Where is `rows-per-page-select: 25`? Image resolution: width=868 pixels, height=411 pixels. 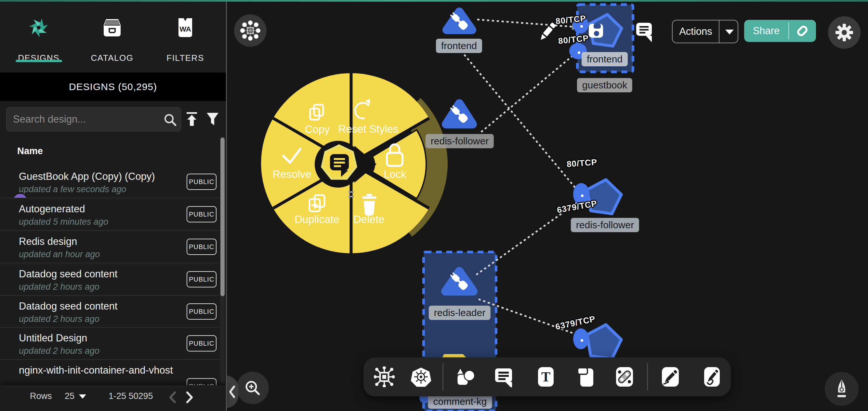 rows-per-page-select: 25 is located at coordinates (69, 396).